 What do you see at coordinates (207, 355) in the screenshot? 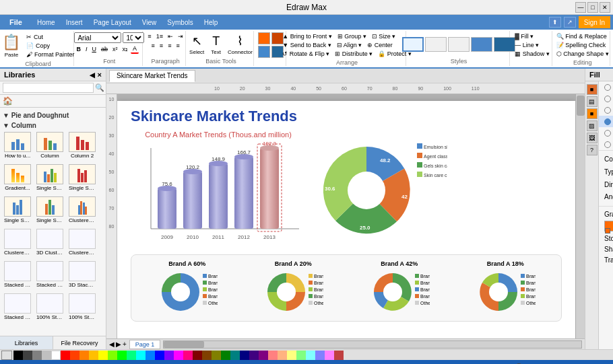
I see `color-brown` at bounding box center [207, 355].